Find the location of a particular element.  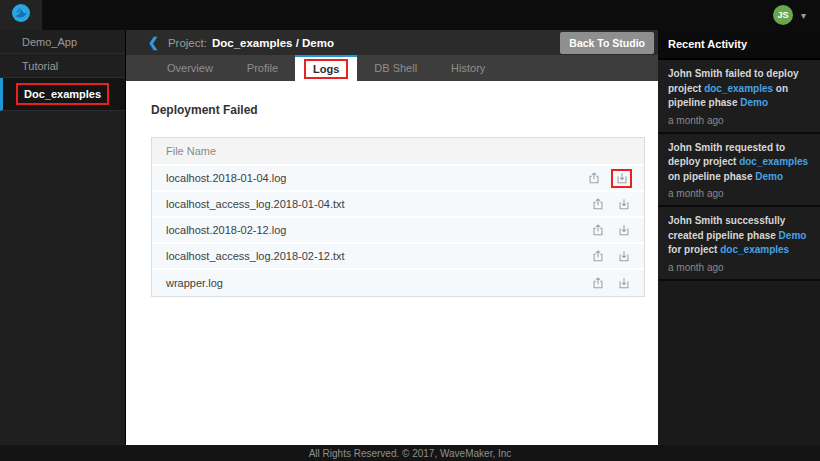

sidebar-item-demo_app: Demo_App is located at coordinates (62, 42).